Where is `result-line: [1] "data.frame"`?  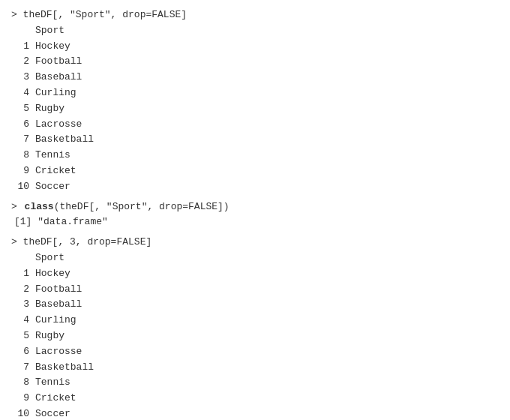
result-line: [1] "data.frame" is located at coordinates (255, 222).